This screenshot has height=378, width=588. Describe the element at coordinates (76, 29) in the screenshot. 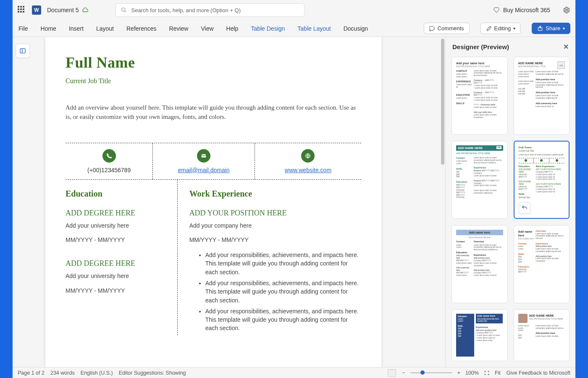

I see `tab-insert: Insert` at that location.